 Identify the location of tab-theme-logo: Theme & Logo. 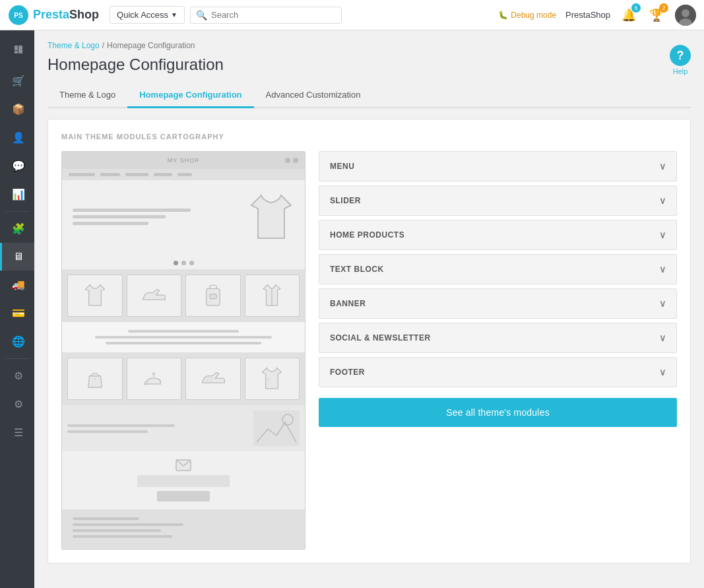
(87, 96).